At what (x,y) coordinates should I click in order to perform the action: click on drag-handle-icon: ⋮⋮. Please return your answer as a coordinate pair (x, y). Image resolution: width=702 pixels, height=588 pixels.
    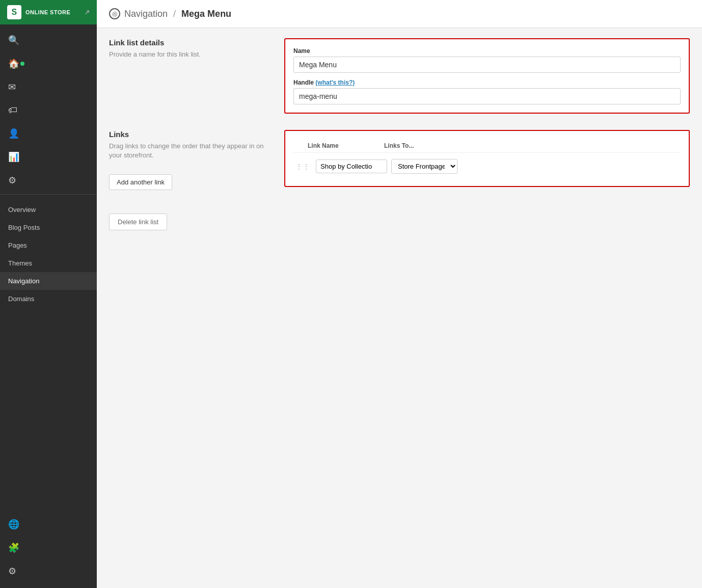
    Looking at the image, I should click on (303, 167).